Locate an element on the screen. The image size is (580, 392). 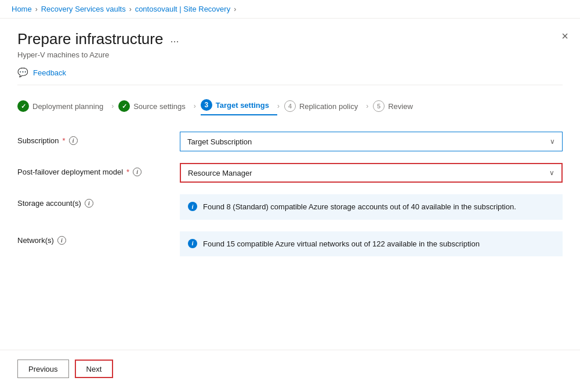
subscription-dropdown: Target Subscription ∨ is located at coordinates (371, 141).